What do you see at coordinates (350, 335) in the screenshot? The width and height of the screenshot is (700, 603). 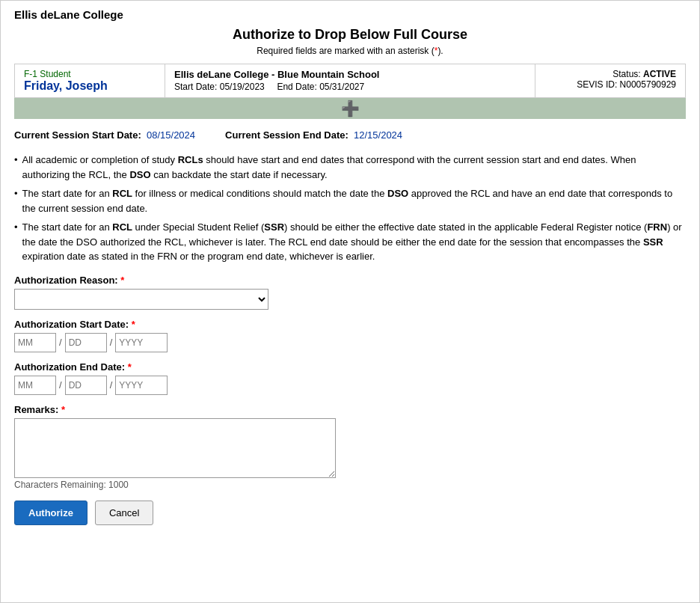 I see `auth-start-section: Authorization Start Date: * / /` at bounding box center [350, 335].